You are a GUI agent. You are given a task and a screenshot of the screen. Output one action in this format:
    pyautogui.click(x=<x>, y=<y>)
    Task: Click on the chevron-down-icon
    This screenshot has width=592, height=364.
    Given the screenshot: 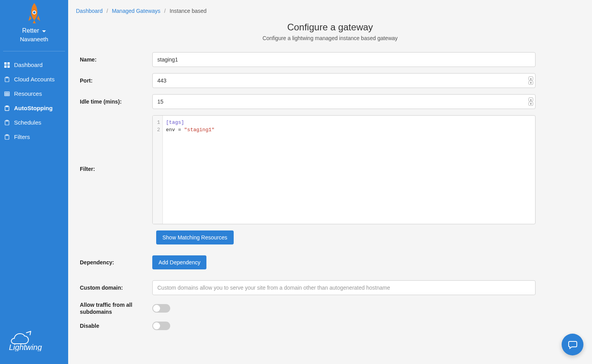 What is the action you would take?
    pyautogui.click(x=44, y=31)
    